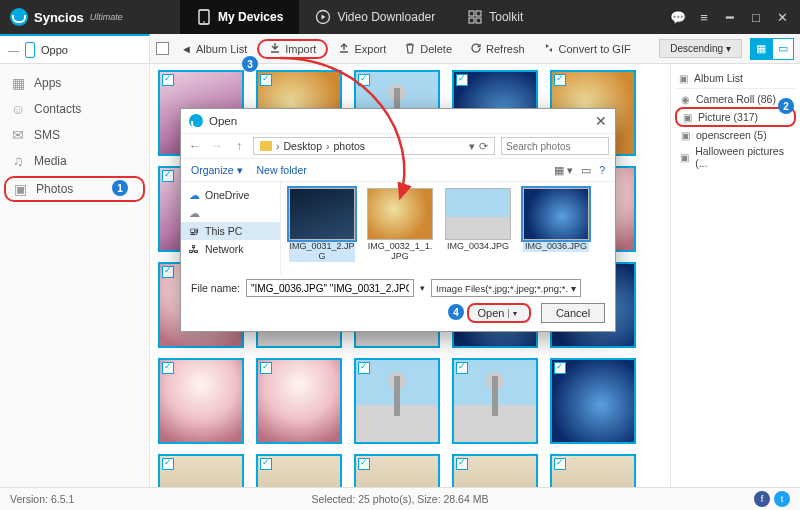 The height and width of the screenshot is (510, 800). I want to click on new-folder-button: New folder, so click(282, 170).